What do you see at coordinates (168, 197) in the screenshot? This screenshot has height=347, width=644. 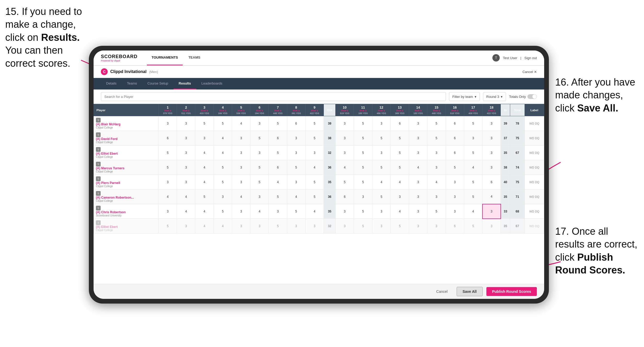 I see `score-hole-1: 4` at bounding box center [168, 197].